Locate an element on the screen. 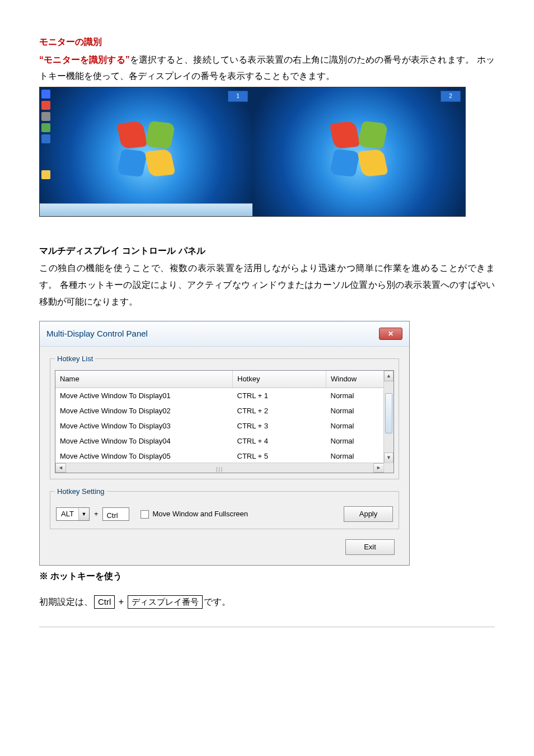 Image resolution: width=534 pixels, height=756 pixels. key-input: Ctrl is located at coordinates (116, 514).